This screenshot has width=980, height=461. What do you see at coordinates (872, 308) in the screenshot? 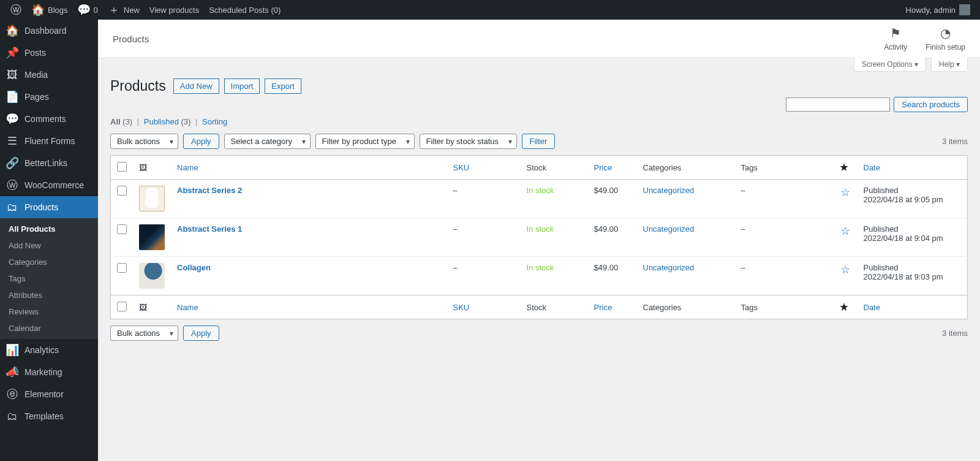
I see `col-date-sort-footer: Date` at bounding box center [872, 308].